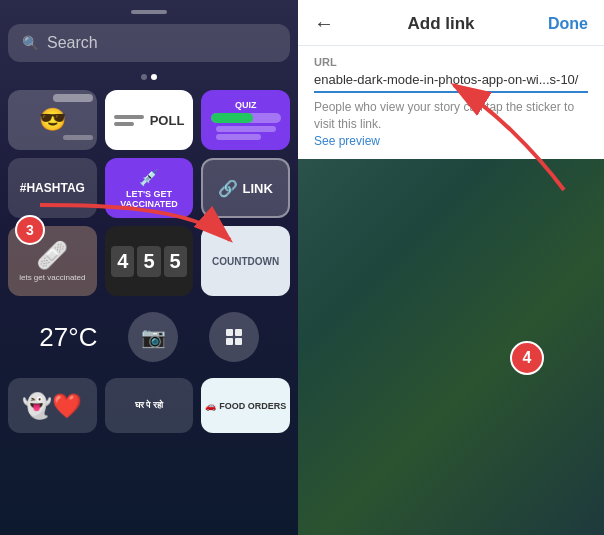 This screenshot has width=604, height=535. What do you see at coordinates (451, 62) in the screenshot?
I see `url-label: URL` at bounding box center [451, 62].